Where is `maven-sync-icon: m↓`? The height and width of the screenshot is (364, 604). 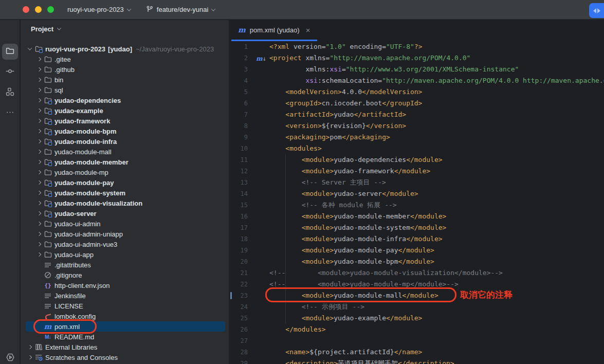
maven-sync-icon: m↓ is located at coordinates (261, 59).